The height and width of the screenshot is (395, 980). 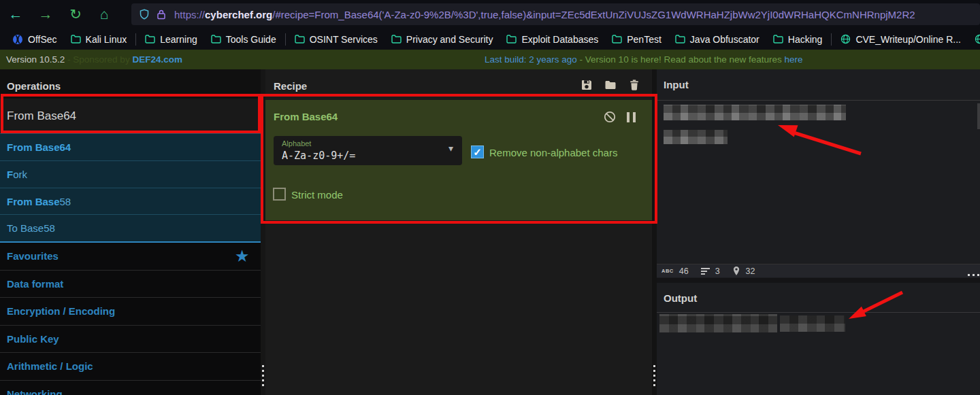 I want to click on bookmark-folder-tools-guide: Tools Guide, so click(x=244, y=39).